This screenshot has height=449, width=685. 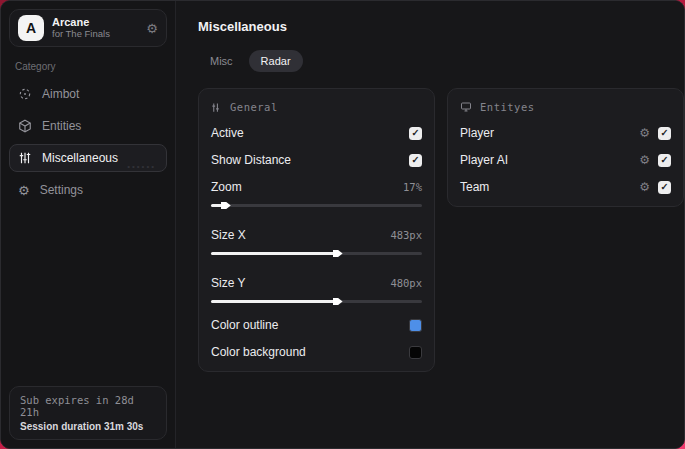 I want to click on player-checkbox: ✓, so click(x=664, y=134).